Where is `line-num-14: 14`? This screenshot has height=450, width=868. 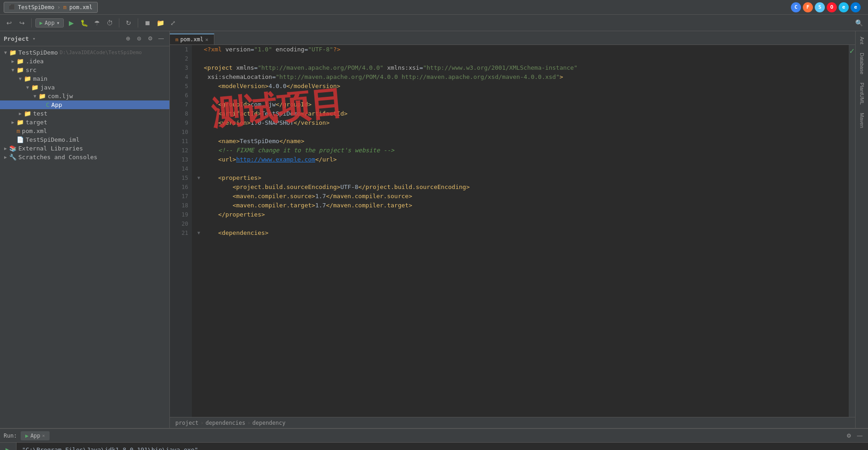 line-num-14: 14 is located at coordinates (179, 169).